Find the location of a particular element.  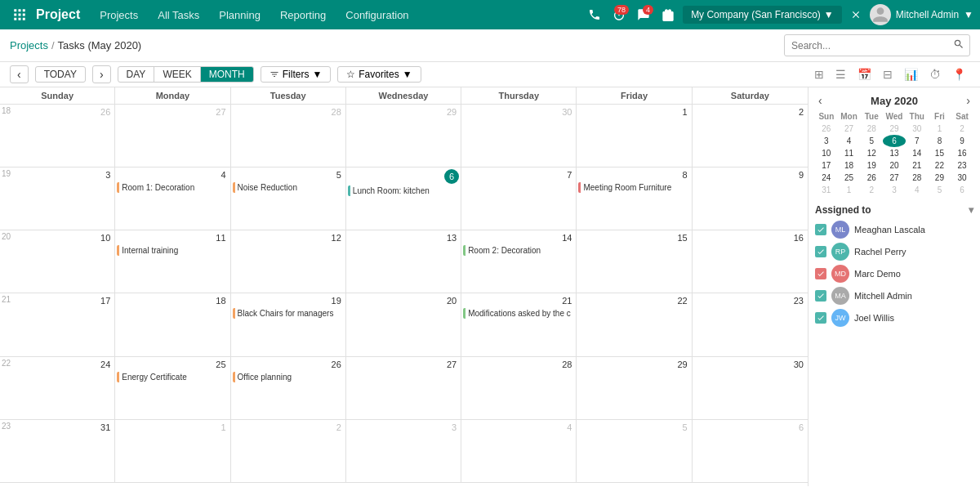

assigned-item: JWJoel Willis is located at coordinates (894, 318).